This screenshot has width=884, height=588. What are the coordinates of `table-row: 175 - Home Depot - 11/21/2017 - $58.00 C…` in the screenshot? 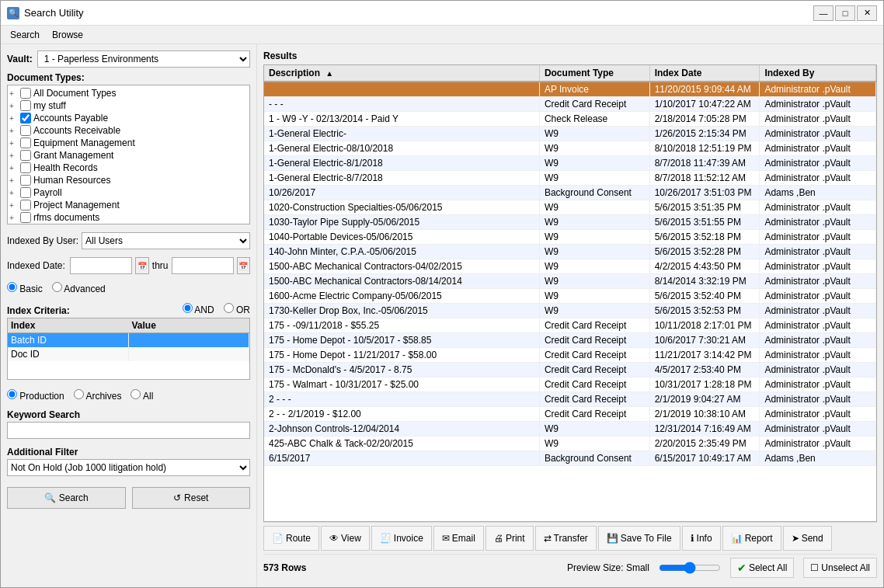 It's located at (570, 356).